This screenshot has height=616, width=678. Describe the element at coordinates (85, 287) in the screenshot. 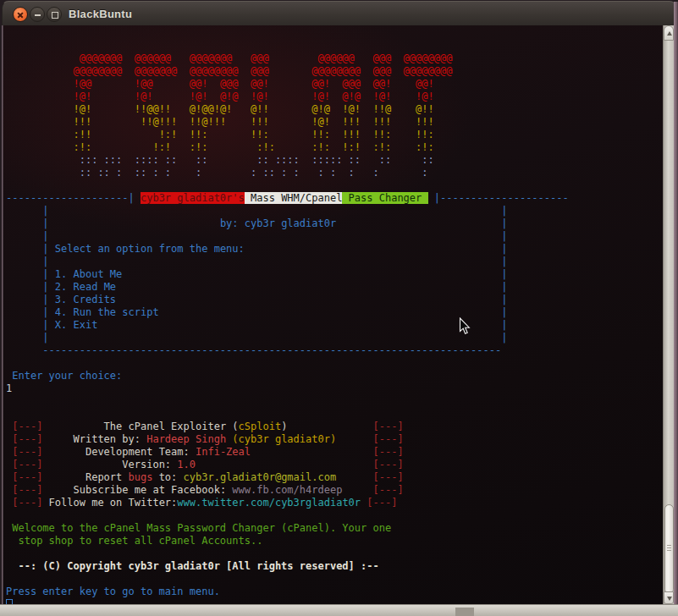

I see `menu-item-readme: 2. Read Me` at that location.